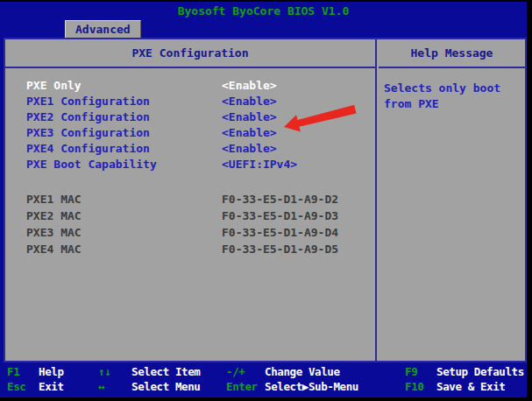 The width and height of the screenshot is (532, 401). I want to click on mac-row-pxe4: PXE4 MAC F0-33-E5-D1-A9-D5, so click(190, 250).